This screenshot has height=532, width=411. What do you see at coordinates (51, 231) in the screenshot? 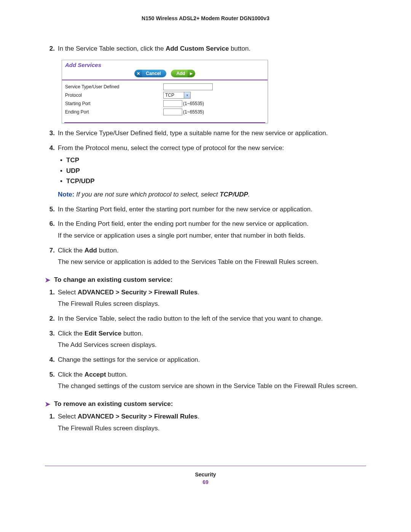
I see `step-number: 6.` at bounding box center [51, 231].